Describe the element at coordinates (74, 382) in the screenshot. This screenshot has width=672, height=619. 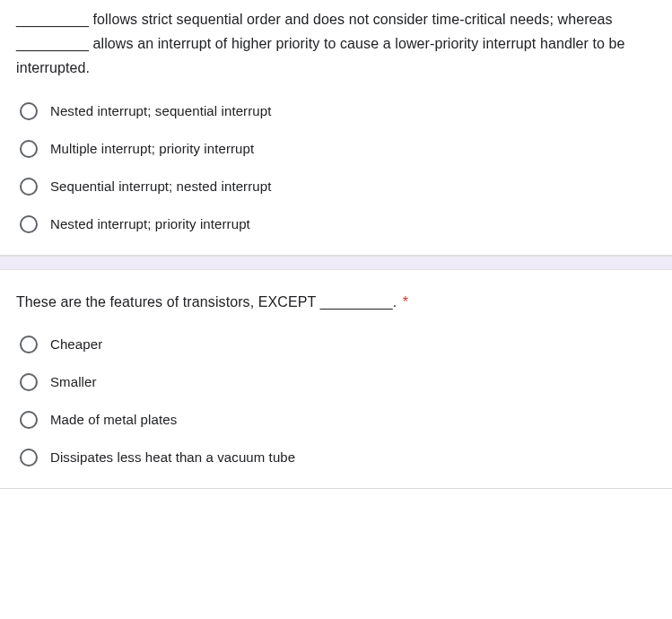
I see `option-label: Smaller` at that location.